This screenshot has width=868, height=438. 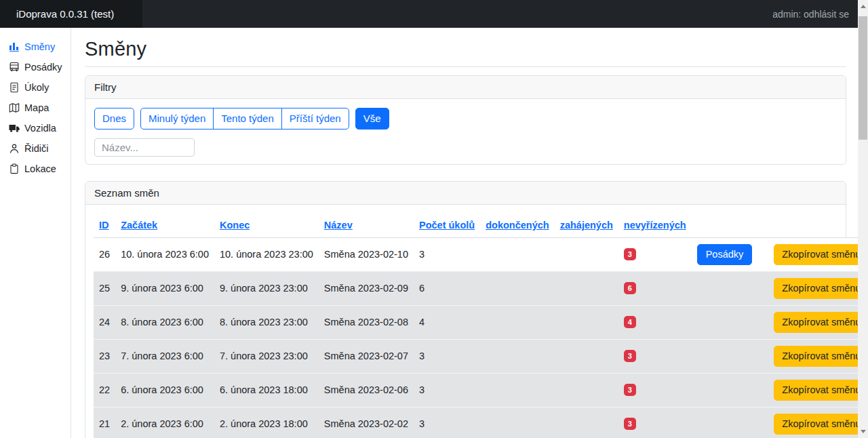 I want to click on sidebar: Směny Posádky Úkoly, so click(x=35, y=233).